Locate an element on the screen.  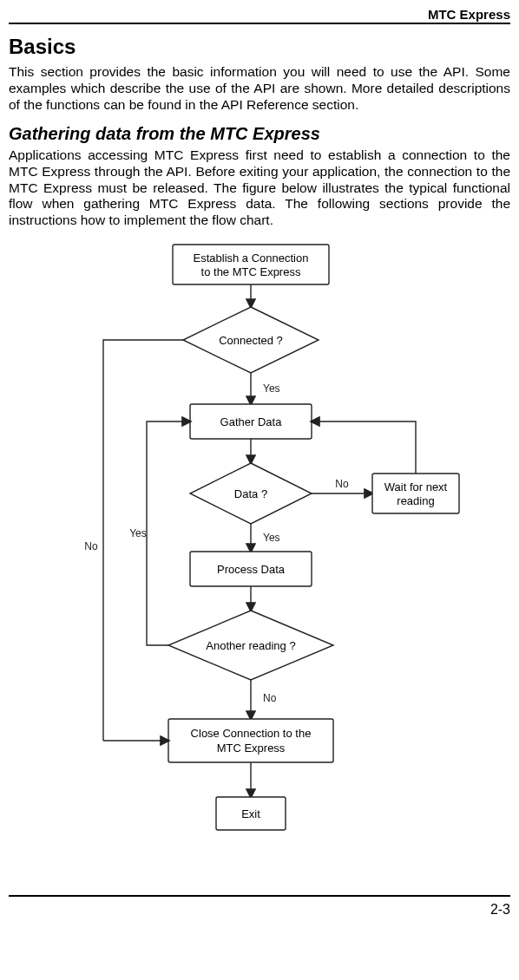
header-rule is located at coordinates (260, 24).